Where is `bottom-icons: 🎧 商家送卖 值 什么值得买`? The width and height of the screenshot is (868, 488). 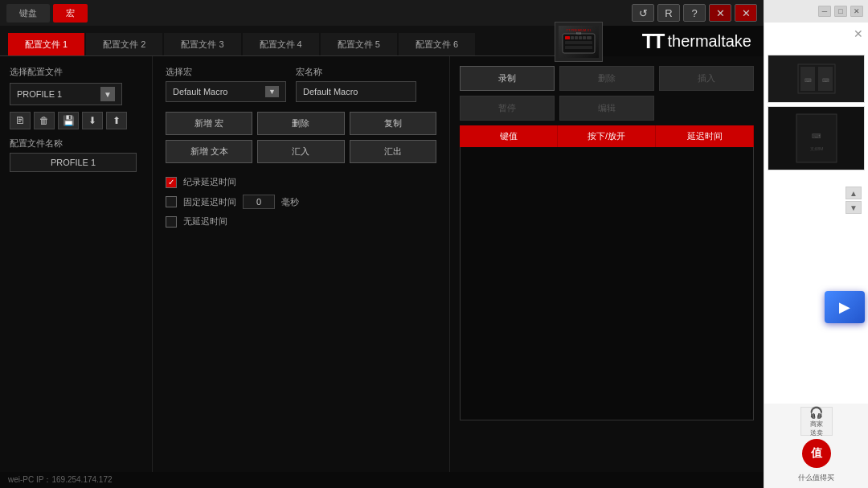
bottom-icons: 🎧 商家送卖 值 什么值得买 is located at coordinates (817, 445).